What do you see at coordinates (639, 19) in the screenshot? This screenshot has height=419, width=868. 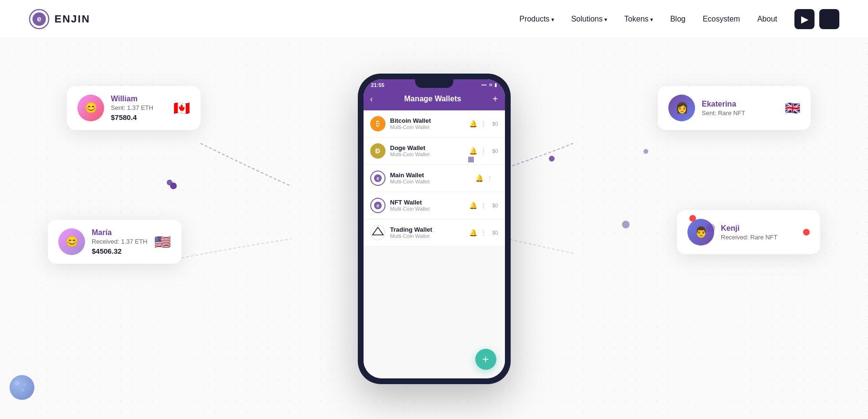 I see `nav-tokens: Tokens` at bounding box center [639, 19].